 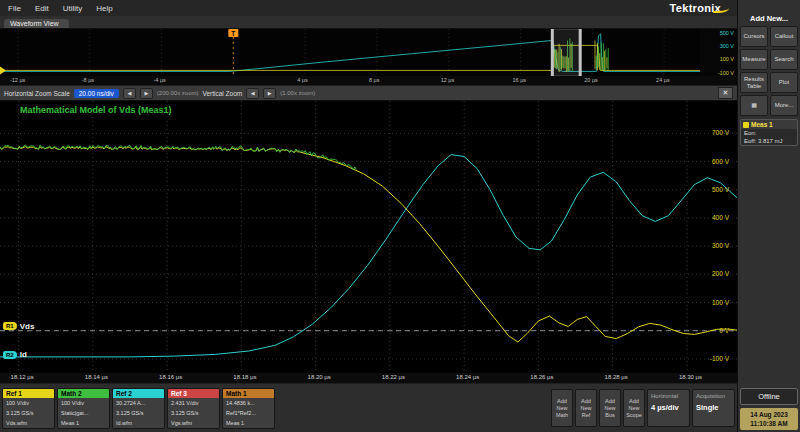 What do you see at coordinates (552, 52) in the screenshot?
I see `zoom-handle-left` at bounding box center [552, 52].